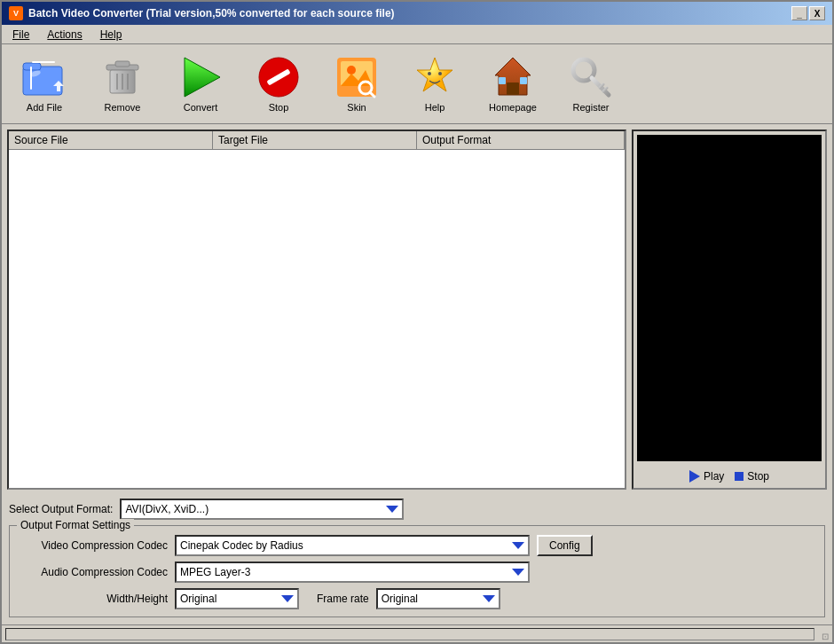  Describe the element at coordinates (241, 546) in the screenshot. I see `video-codec-value: Cinepak Codec by Radius` at that location.